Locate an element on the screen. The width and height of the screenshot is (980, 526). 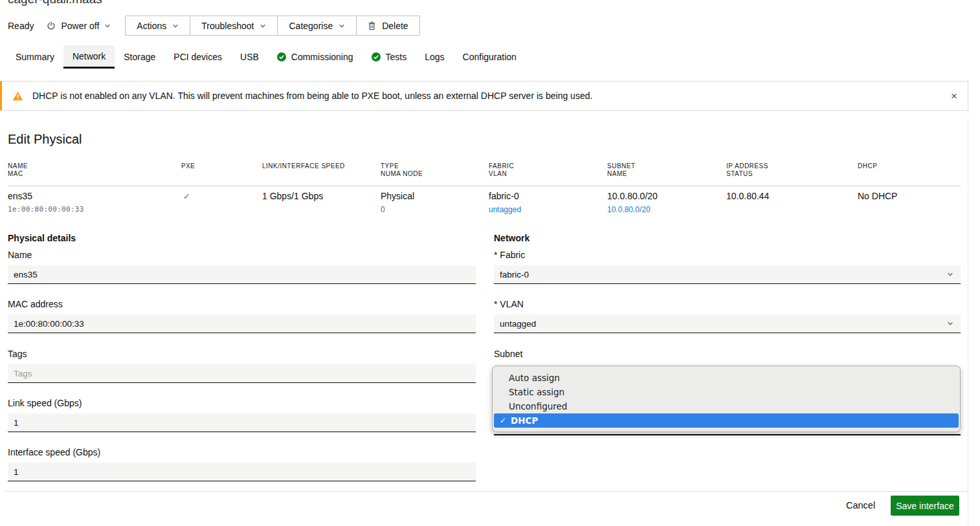
tab-label: Tests is located at coordinates (396, 57).